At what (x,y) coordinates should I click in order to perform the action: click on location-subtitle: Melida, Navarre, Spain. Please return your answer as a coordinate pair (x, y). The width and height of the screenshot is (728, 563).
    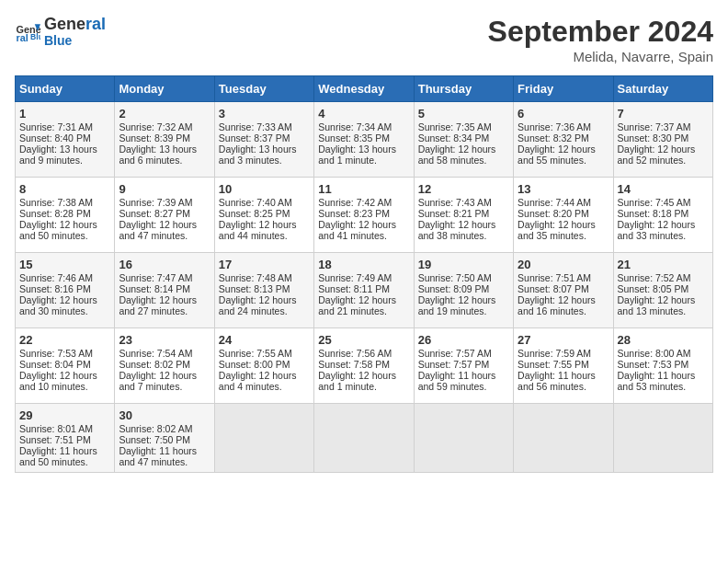
    Looking at the image, I should click on (601, 57).